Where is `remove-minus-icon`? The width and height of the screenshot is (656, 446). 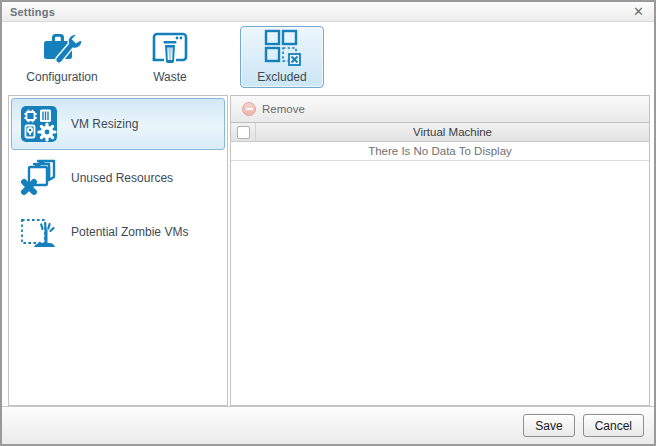 remove-minus-icon is located at coordinates (249, 109).